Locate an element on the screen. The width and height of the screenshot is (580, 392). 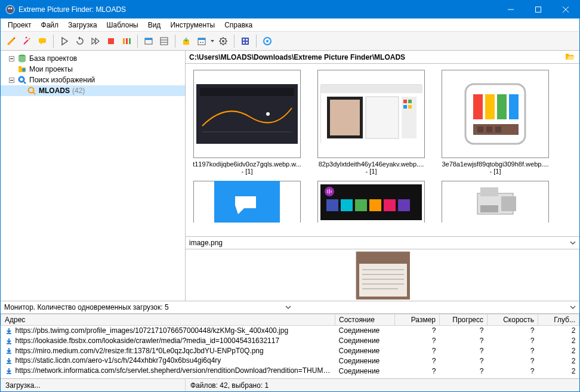
maximize-button is located at coordinates (538, 10).